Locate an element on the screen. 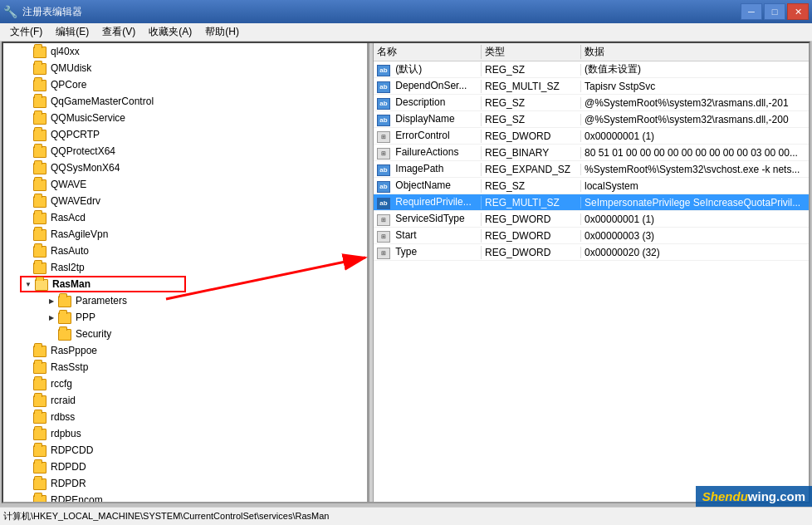 The image size is (812, 525). tree-item-qwavedrv: QWAVEdrv is located at coordinates (185, 201).